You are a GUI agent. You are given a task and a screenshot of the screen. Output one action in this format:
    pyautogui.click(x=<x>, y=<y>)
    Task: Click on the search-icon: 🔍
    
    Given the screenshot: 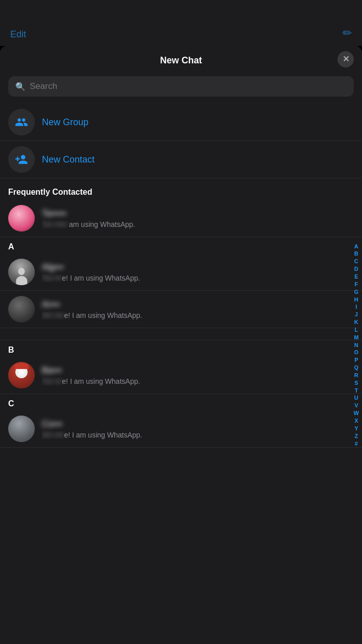 What is the action you would take?
    pyautogui.click(x=20, y=87)
    